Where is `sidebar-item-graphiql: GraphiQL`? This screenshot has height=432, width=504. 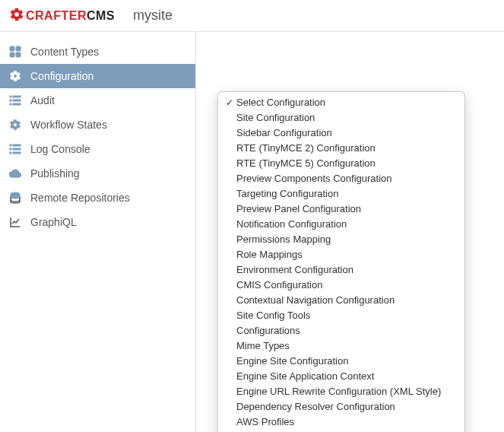
sidebar-item-graphiql: GraphiQL is located at coordinates (97, 222).